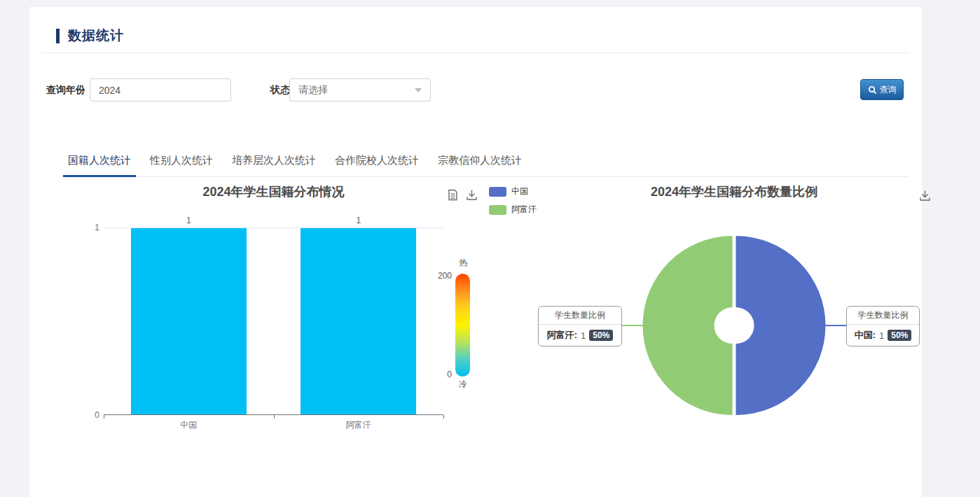 The height and width of the screenshot is (497, 980). What do you see at coordinates (181, 162) in the screenshot?
I see `tab-gender: 性别人次统计` at bounding box center [181, 162].